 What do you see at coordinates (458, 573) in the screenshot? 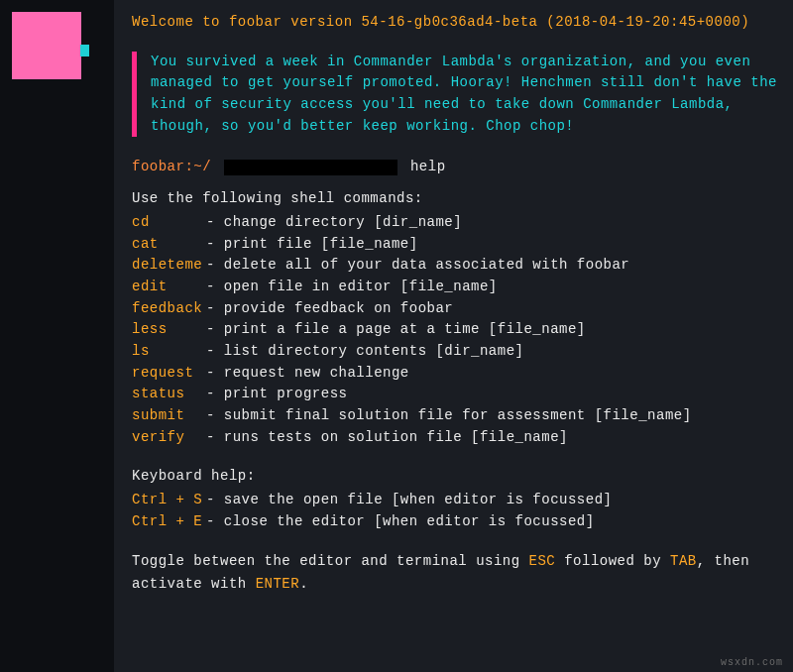
I see `toggle-instructions: Toggle between the editor and terminal u…` at bounding box center [458, 573].